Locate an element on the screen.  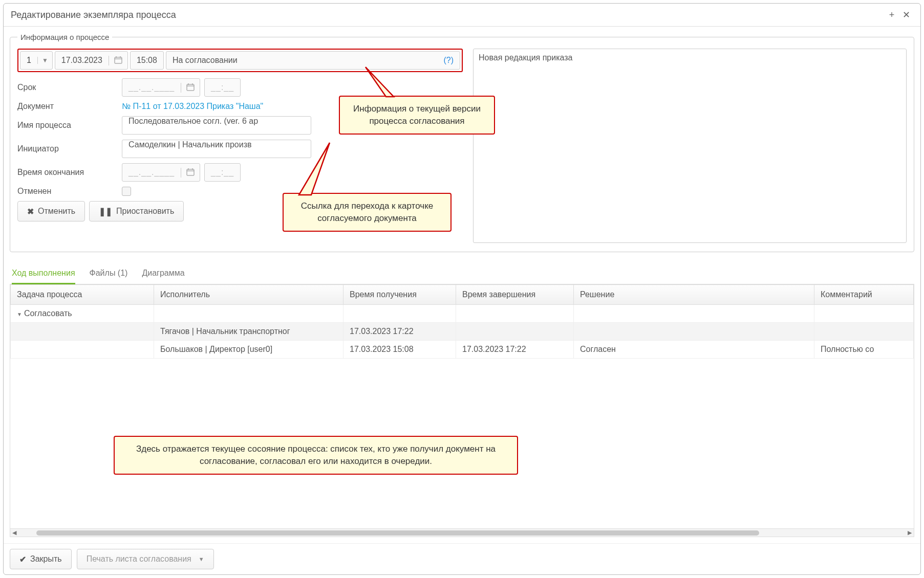
table-header-row: Задача процесса Исполнитель Время получе… is located at coordinates (462, 295).